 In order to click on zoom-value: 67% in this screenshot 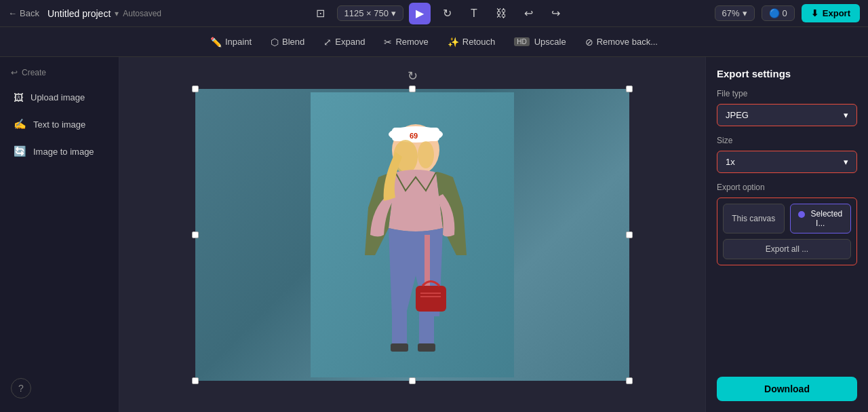, I will do `click(731, 14)`.